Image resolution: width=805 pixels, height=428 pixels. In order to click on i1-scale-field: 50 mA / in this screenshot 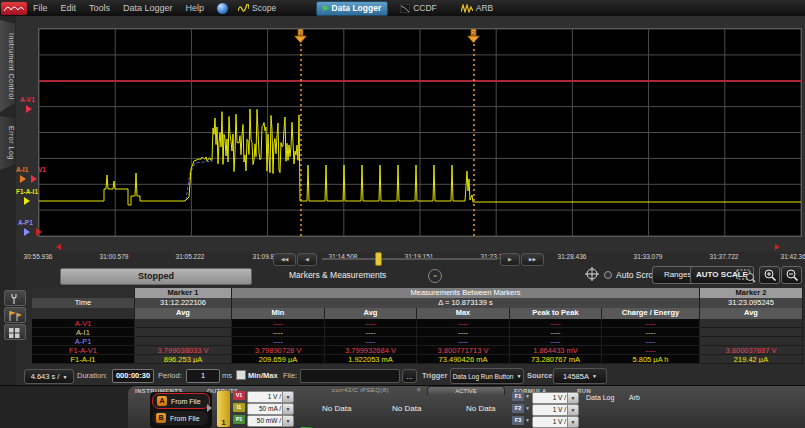, I will do `click(266, 409)`.